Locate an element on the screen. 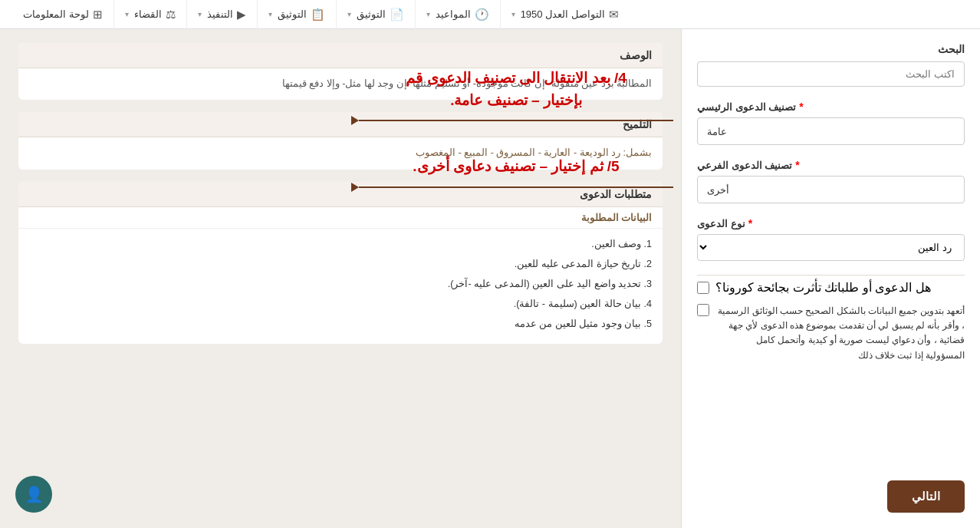 Image resolution: width=980 pixels, height=528 pixels. main-classification-section: * تصنيف الدعوى الرئيسي عامة is located at coordinates (831, 123).